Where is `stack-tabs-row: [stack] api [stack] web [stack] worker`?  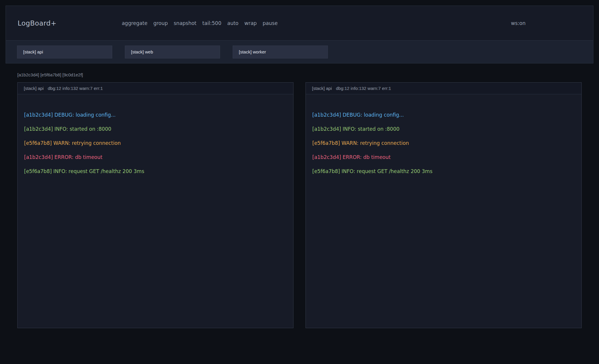 stack-tabs-row: [stack] api [stack] web [stack] worker is located at coordinates (300, 52).